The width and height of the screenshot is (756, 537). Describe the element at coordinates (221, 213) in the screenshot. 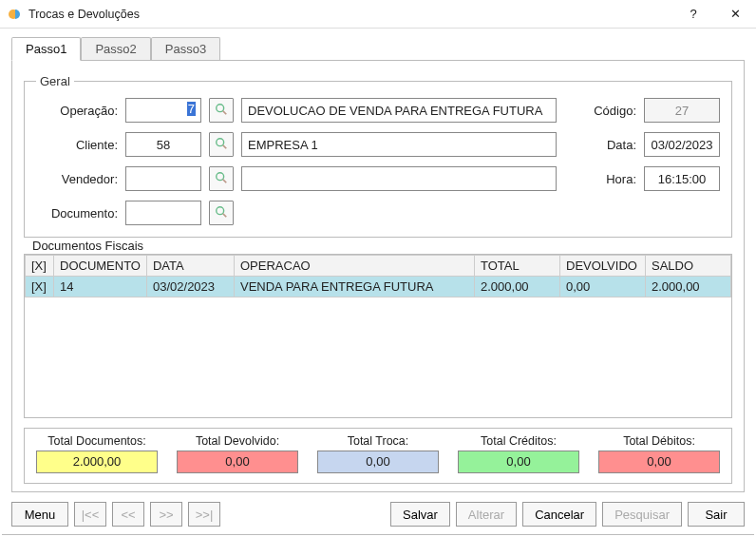

I see `documento-search-button` at that location.